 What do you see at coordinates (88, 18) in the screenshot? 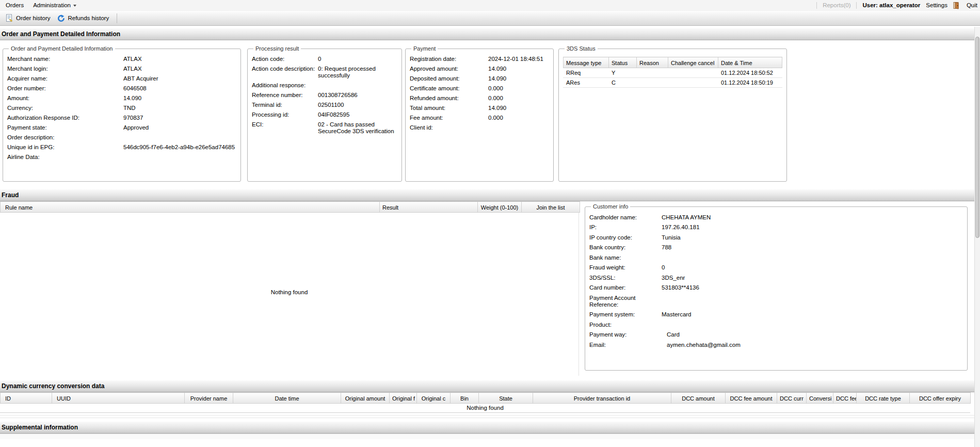
I see `refunds-history-label: Refunds history` at bounding box center [88, 18].